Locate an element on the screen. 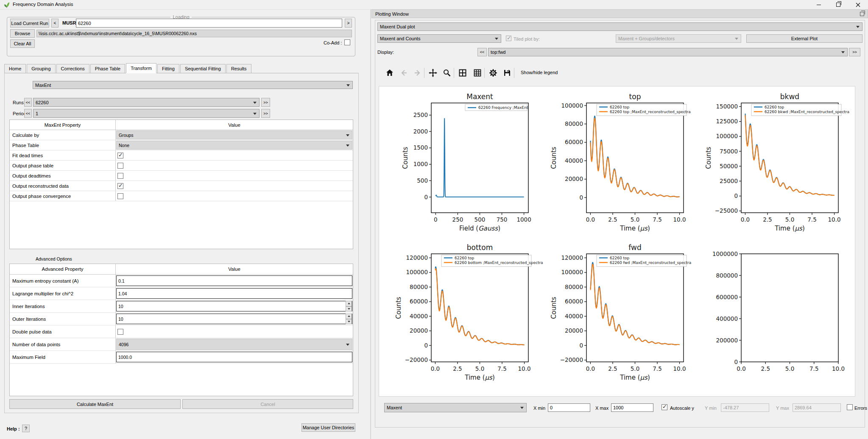  calculate-maxent-button: Calculate MaxEnt is located at coordinates (95, 404).